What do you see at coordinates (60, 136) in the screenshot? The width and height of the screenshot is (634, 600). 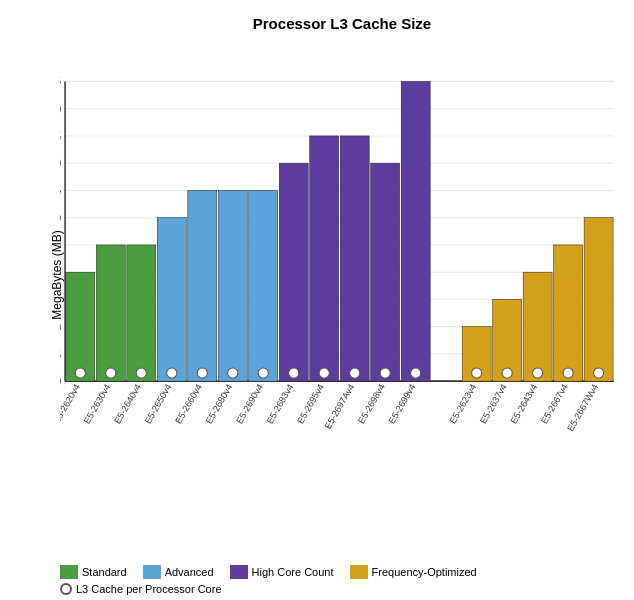 I see `svg-text: 45` at bounding box center [60, 136].